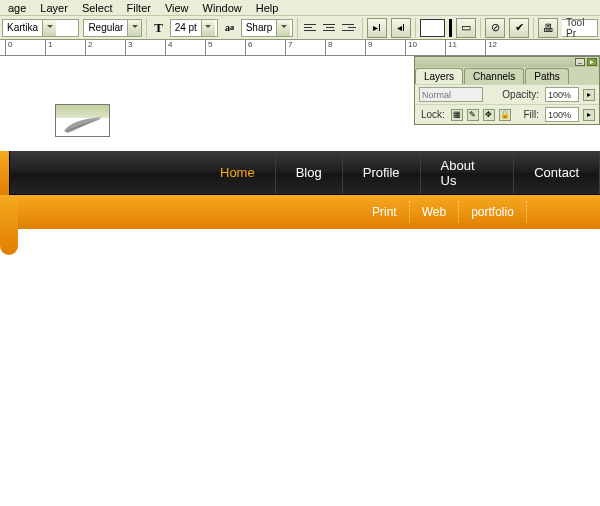  I want to click on tab-layers: Layers, so click(439, 76).